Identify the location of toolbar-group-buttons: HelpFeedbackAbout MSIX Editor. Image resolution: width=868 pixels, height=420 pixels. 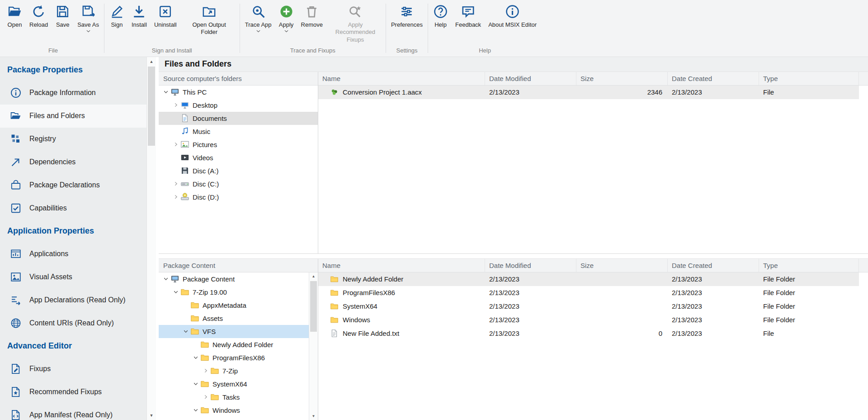
(485, 24).